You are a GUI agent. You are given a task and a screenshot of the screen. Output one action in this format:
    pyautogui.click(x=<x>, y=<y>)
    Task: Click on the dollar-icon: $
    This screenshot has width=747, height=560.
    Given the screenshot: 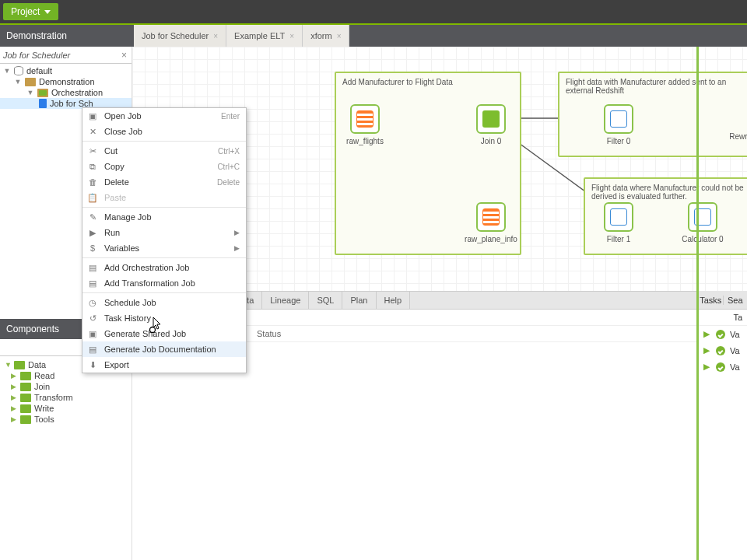 What is the action you would take?
    pyautogui.click(x=93, y=248)
    